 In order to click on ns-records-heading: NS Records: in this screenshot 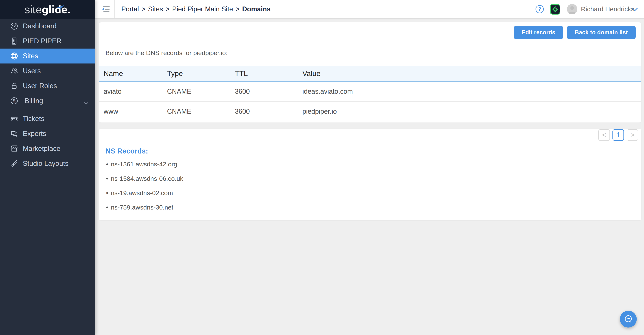, I will do `click(127, 151)`.